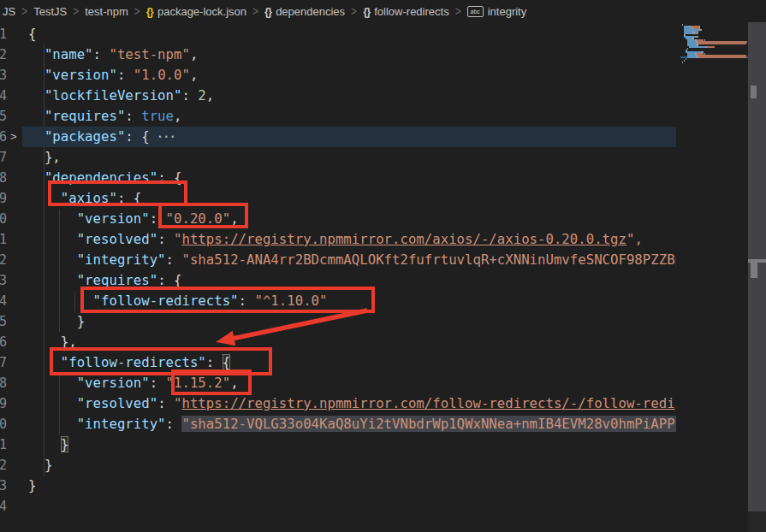 This screenshot has height=532, width=766. I want to click on symbol-object-icon: {}, so click(268, 12).